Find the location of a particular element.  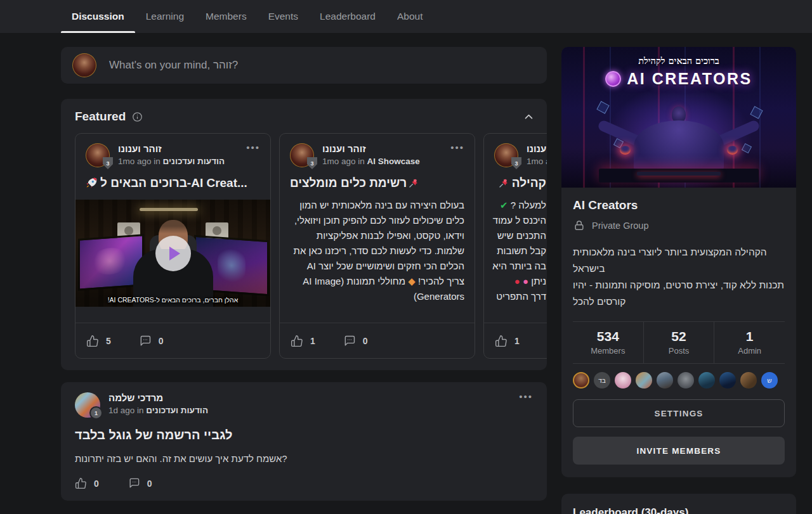

post-body: אשמח לדעת איך עושים את זה. והאם יש בזה י… is located at coordinates (304, 459).